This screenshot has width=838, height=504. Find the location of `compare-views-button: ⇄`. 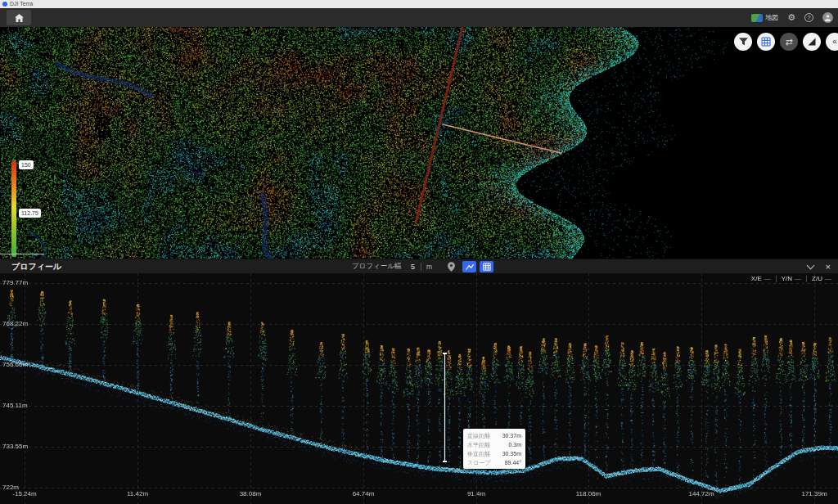

compare-views-button: ⇄ is located at coordinates (789, 42).